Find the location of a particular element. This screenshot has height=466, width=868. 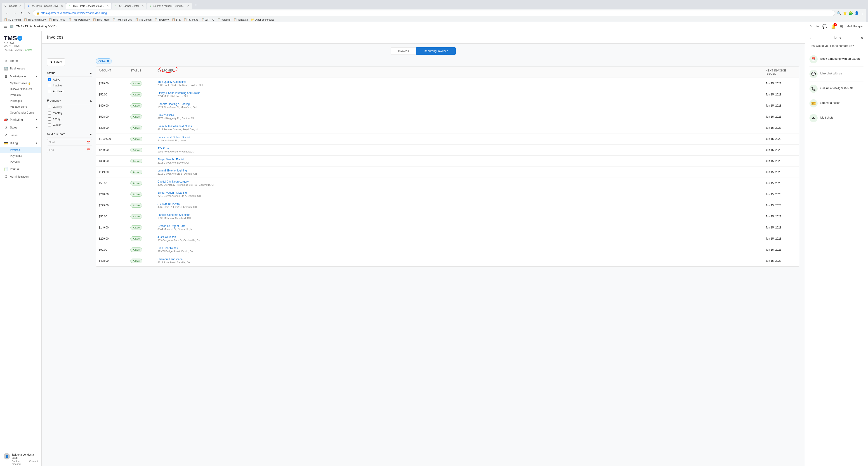

tab-drive-close: ✕ is located at coordinates (62, 6).